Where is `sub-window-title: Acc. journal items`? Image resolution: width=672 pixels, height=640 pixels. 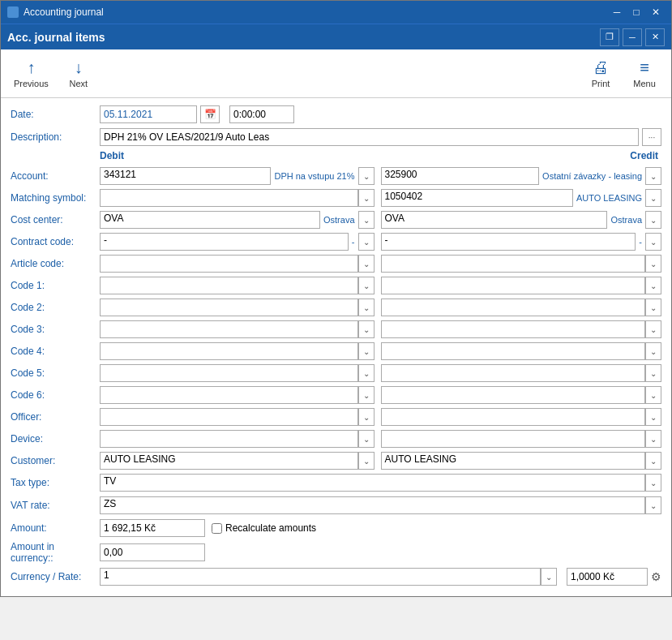
sub-window-title: Acc. journal items is located at coordinates (57, 37).